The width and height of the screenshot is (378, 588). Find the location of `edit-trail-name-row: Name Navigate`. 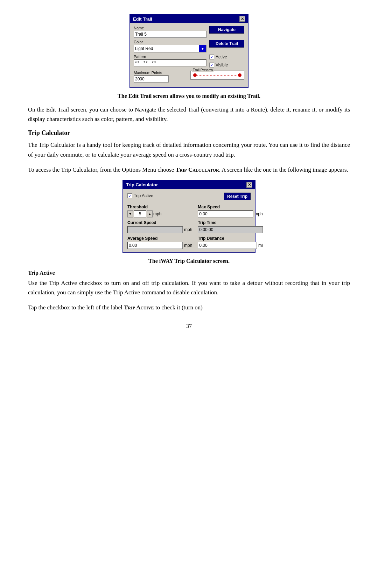

edit-trail-name-row: Name Navigate is located at coordinates (189, 32).